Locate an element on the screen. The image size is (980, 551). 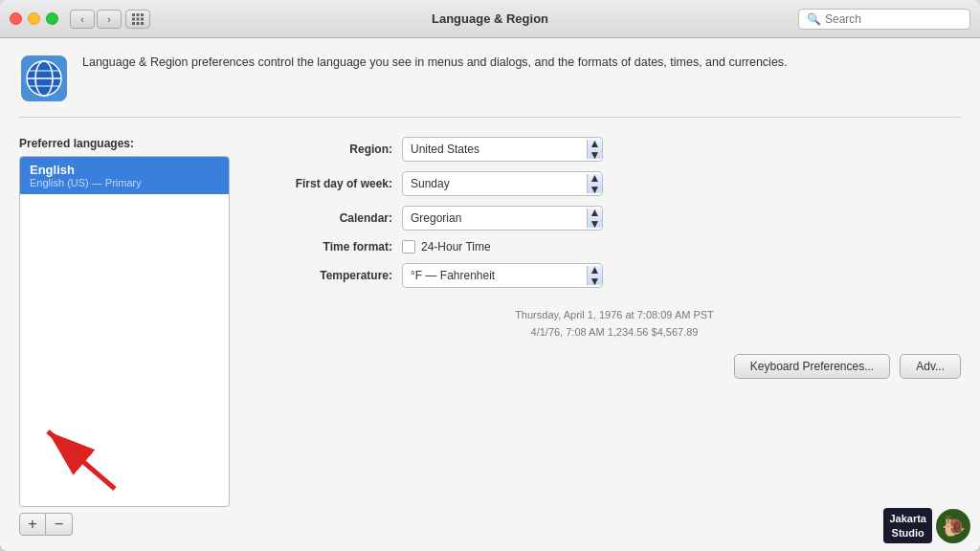
calendar-value: Gregorian is located at coordinates (497, 218).